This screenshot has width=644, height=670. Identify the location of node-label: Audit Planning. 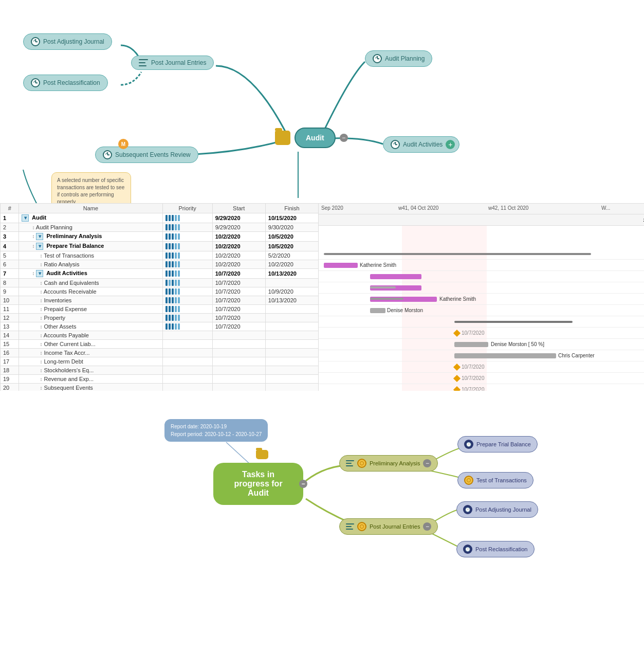
(405, 59).